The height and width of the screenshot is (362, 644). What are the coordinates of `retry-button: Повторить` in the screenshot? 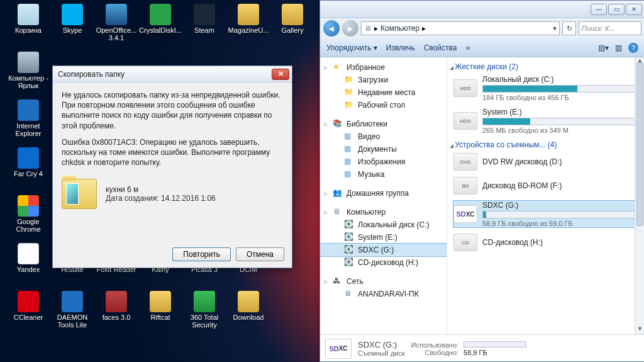 It's located at (201, 254).